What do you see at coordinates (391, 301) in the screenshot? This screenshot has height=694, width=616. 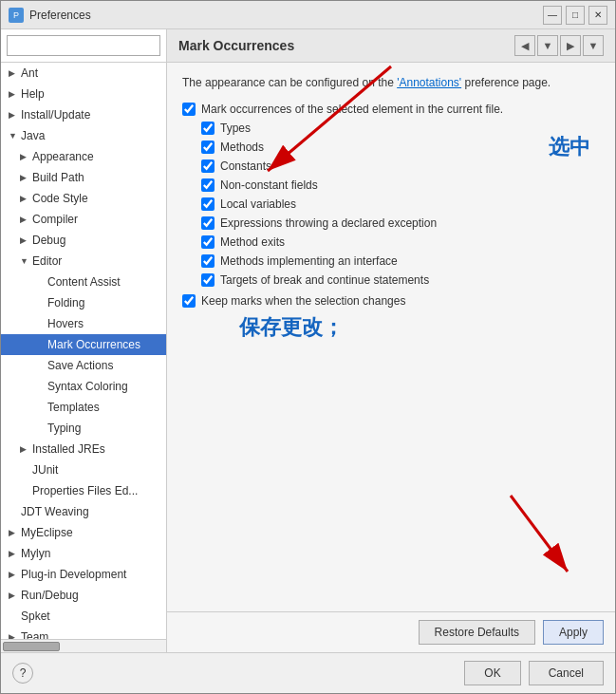 I see `checkbox-row-keepmarks: Keep marks when the selection changes` at bounding box center [391, 301].